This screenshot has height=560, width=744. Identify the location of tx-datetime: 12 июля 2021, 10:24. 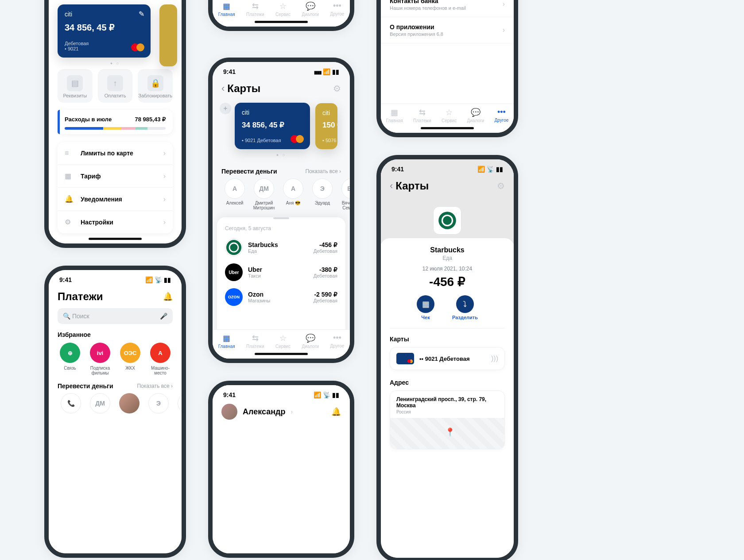
(447, 269).